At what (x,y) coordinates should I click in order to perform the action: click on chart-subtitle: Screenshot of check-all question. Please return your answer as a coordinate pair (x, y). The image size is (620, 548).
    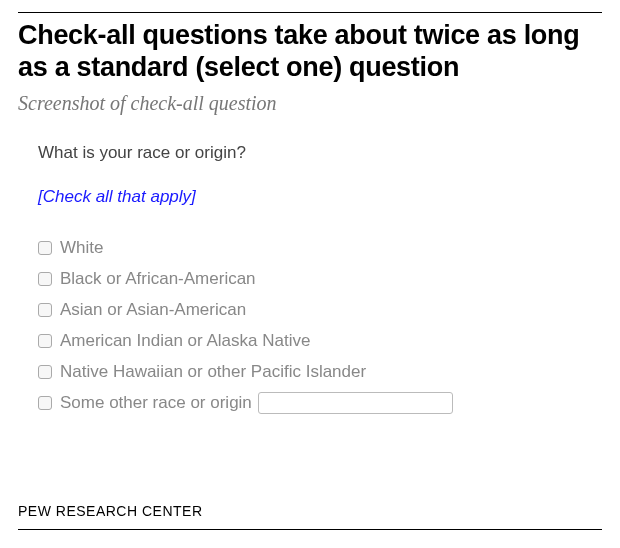
    Looking at the image, I should click on (310, 104).